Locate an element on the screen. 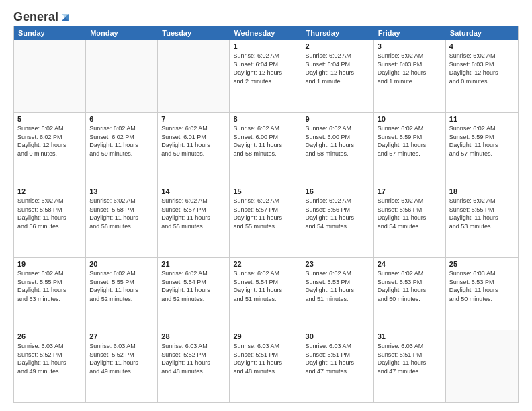  cal-cell: 25Sunrise: 6:03 AMSunset: 5:53 PMDayligh… is located at coordinates (482, 294).